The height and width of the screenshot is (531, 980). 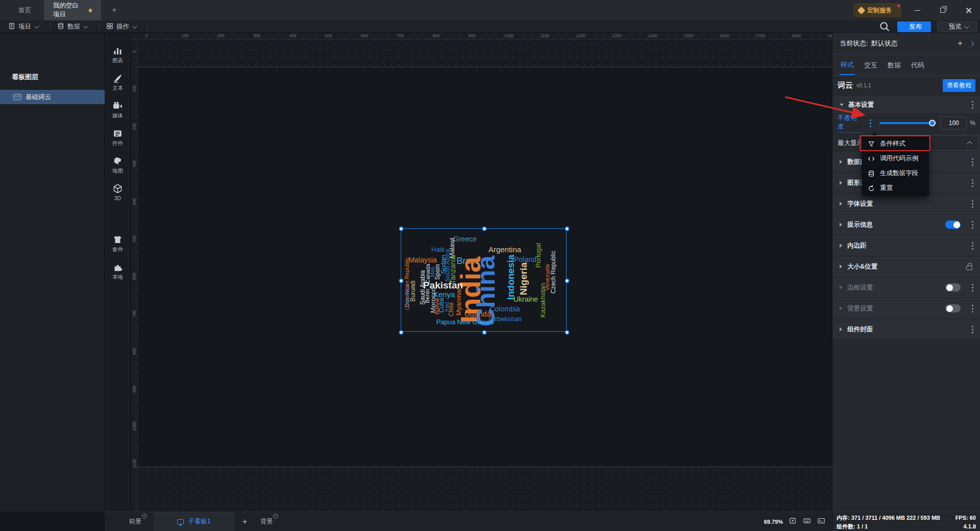 I want to click on search-button, so click(x=885, y=27).